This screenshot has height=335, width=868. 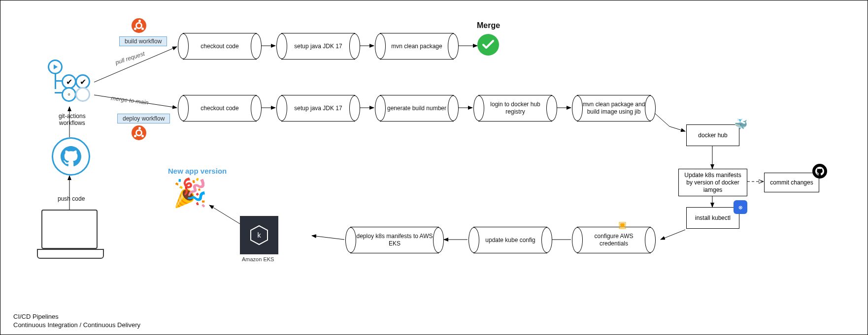 What do you see at coordinates (488, 45) in the screenshot?
I see `merge-check-icon` at bounding box center [488, 45].